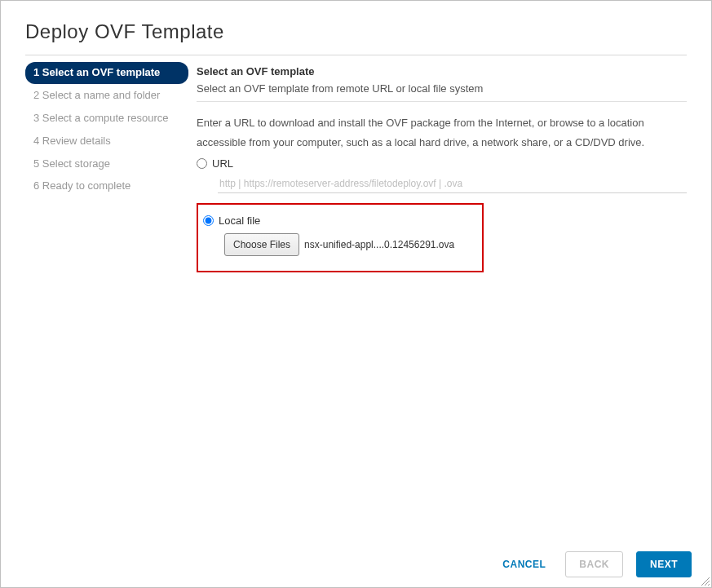 The image size is (712, 588). I want to click on section-heading: Select an OVF template, so click(442, 72).